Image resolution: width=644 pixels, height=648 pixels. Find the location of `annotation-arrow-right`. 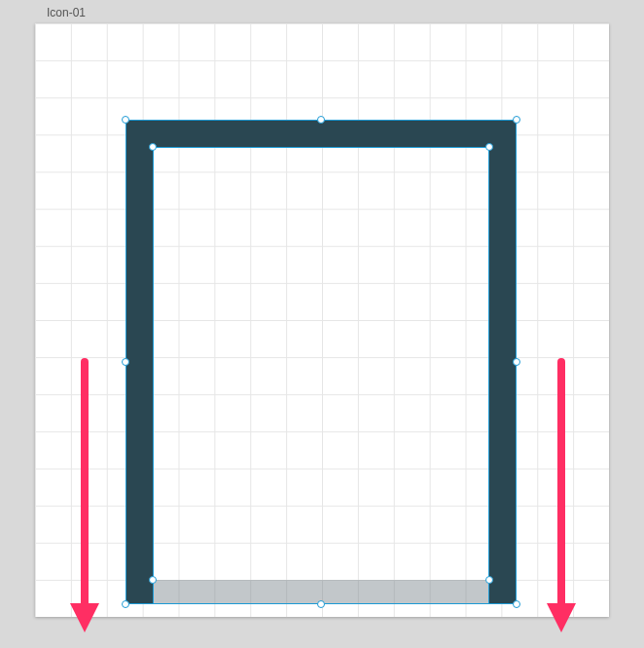

annotation-arrow-right is located at coordinates (561, 503).